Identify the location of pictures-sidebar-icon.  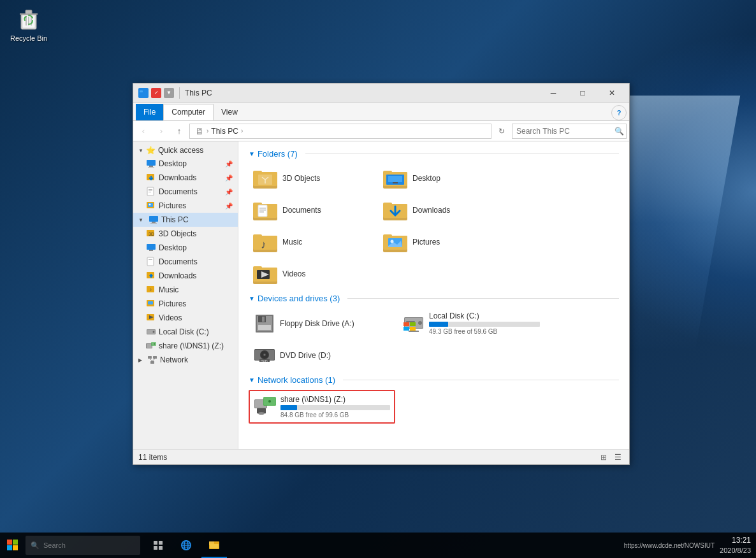
(151, 206).